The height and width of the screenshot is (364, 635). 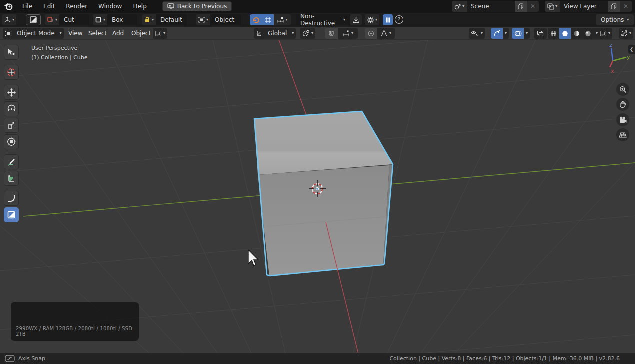 I want to click on falloff-dropdown: ▾, so click(x=386, y=34).